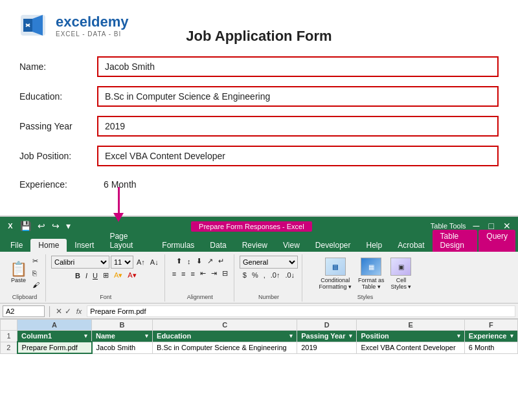  I want to click on cell-e2: Excel VBA Content Developer, so click(411, 348).